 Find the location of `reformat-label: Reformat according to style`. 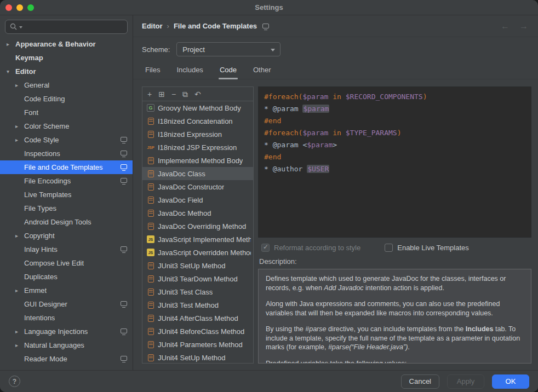

reformat-label: Reformat according to style is located at coordinates (317, 247).